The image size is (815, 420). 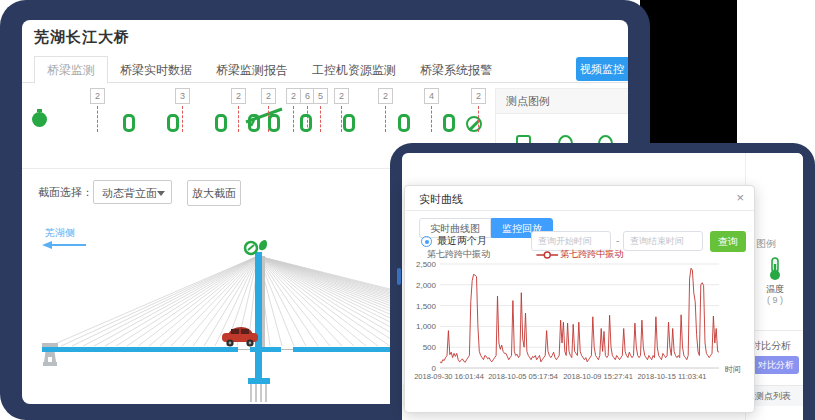 I want to click on section-select-dropdown: 动态背立面, so click(x=132, y=192).